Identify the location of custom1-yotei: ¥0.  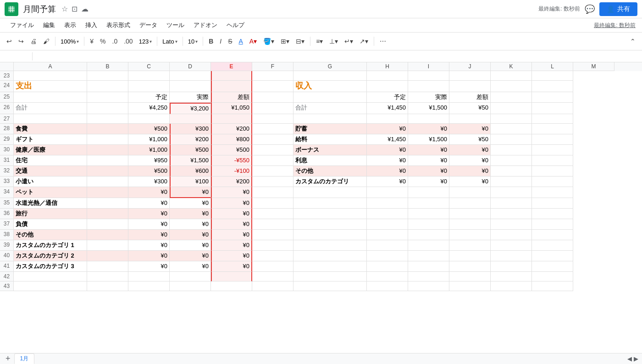
(149, 246).